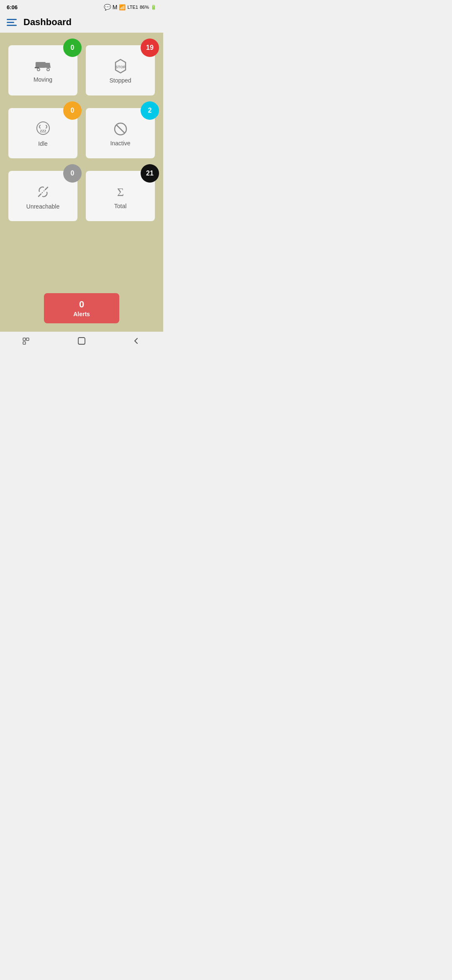 The height and width of the screenshot is (980, 452). What do you see at coordinates (121, 192) in the screenshot?
I see `sigma-icon: Σ` at bounding box center [121, 192].